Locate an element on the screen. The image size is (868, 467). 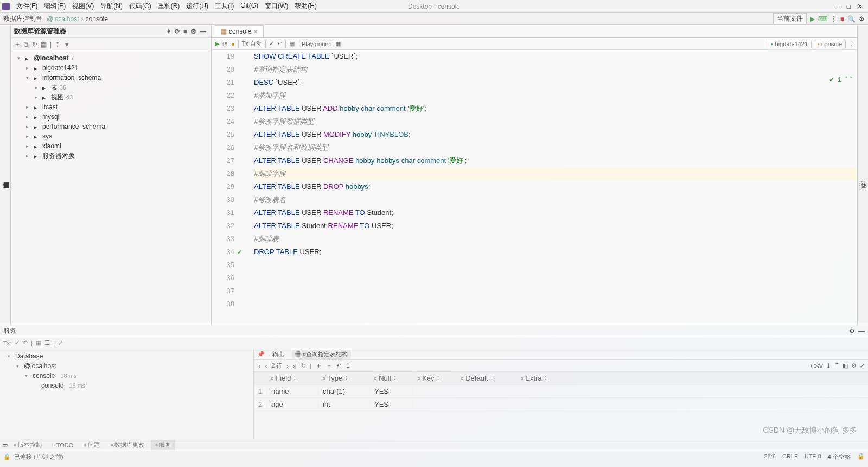
tree-row: ▸▸xiaomi is located at coordinates (111, 146).